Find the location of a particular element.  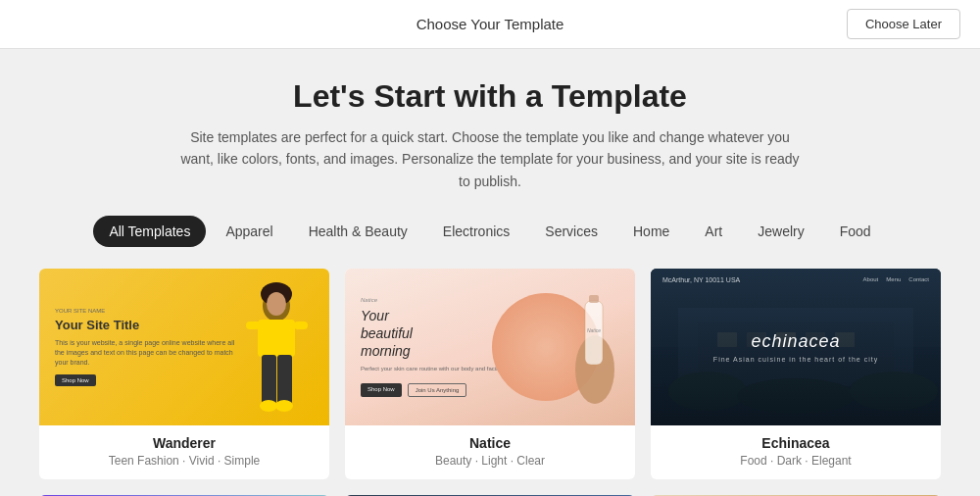

thumbnail-wanderer: YOUR SITE NAME Your Site Title This is y… is located at coordinates (184, 347).